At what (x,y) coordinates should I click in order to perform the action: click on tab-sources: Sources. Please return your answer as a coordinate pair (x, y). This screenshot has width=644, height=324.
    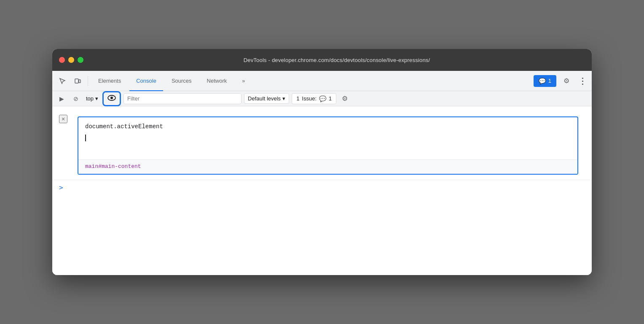
    Looking at the image, I should click on (182, 81).